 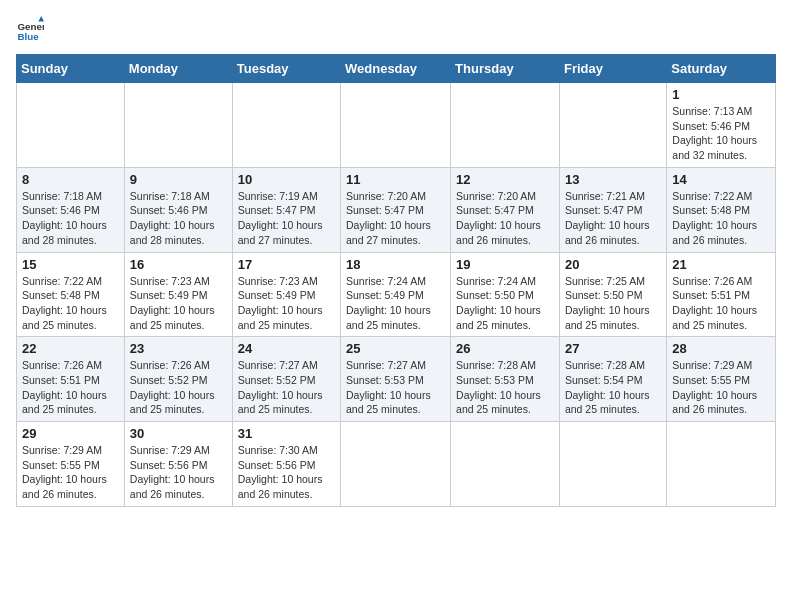 I want to click on day-info: Sunrise: 7:27 AMSunset: 5:53 PMDaylight:…, so click(x=396, y=388).